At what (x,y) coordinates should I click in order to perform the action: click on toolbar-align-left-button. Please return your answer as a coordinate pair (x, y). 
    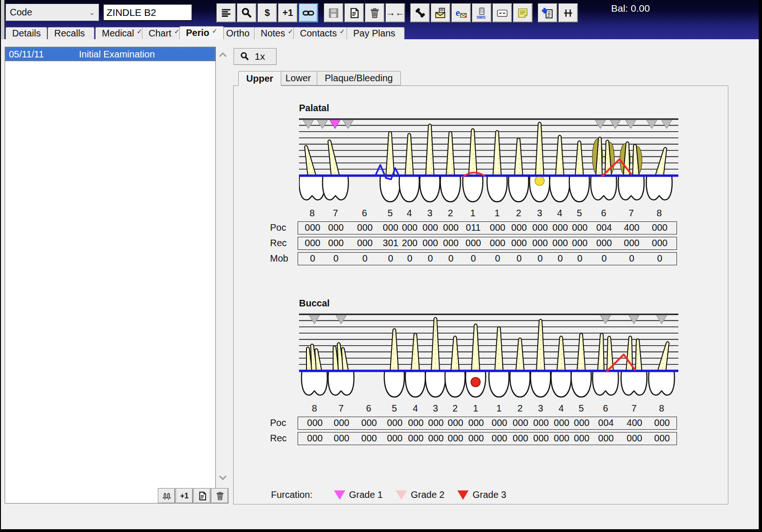
    Looking at the image, I should click on (226, 13).